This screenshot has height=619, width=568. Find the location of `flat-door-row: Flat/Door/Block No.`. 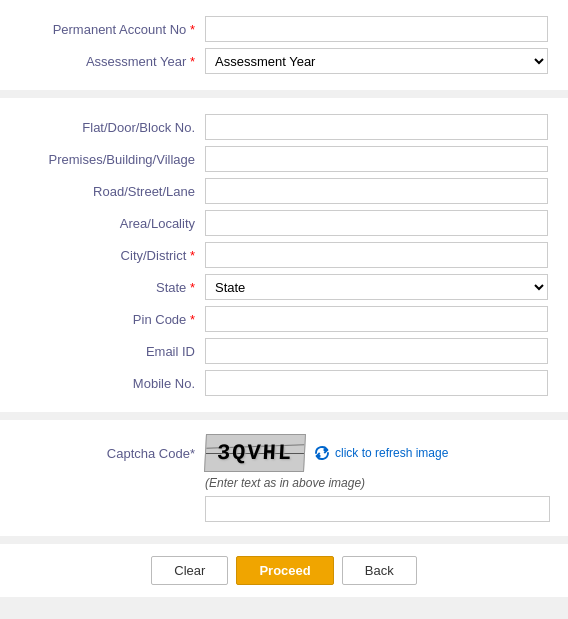

flat-door-row: Flat/Door/Block No. is located at coordinates (284, 127).